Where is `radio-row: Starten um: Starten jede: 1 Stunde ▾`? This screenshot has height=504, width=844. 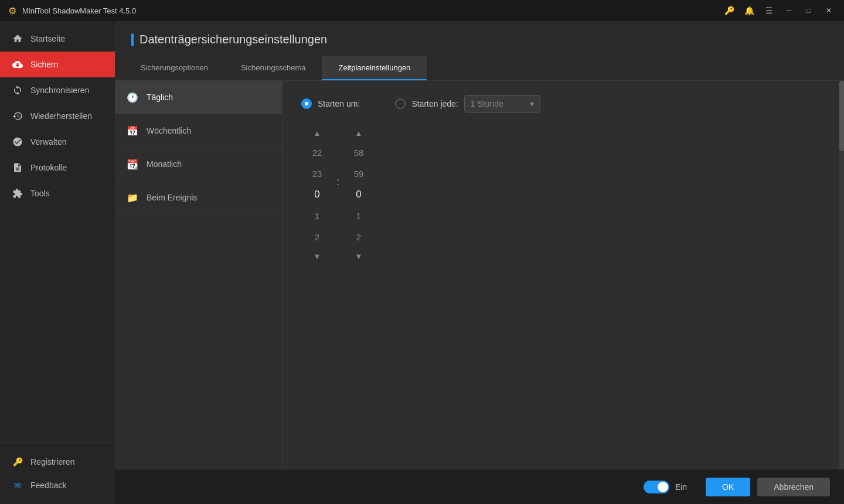
radio-row: Starten um: Starten jede: 1 Stunde ▾ is located at coordinates (563, 104).